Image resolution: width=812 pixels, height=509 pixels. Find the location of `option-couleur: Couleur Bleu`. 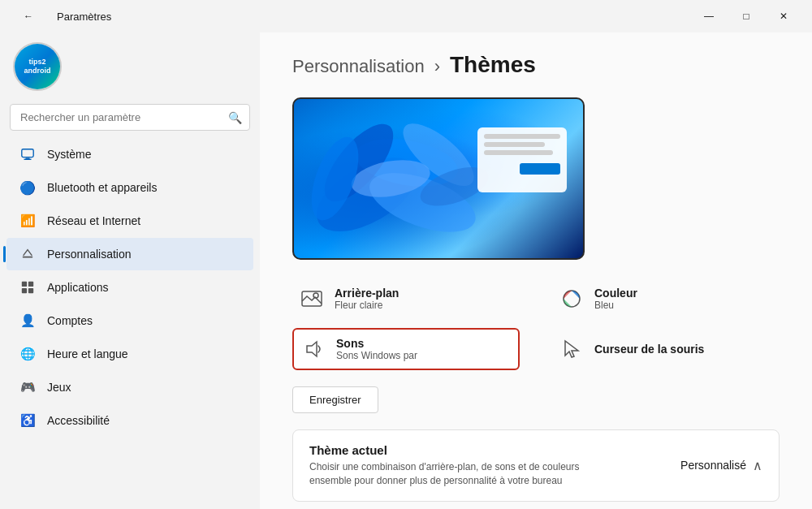

option-couleur: Couleur Bleu is located at coordinates (666, 299).